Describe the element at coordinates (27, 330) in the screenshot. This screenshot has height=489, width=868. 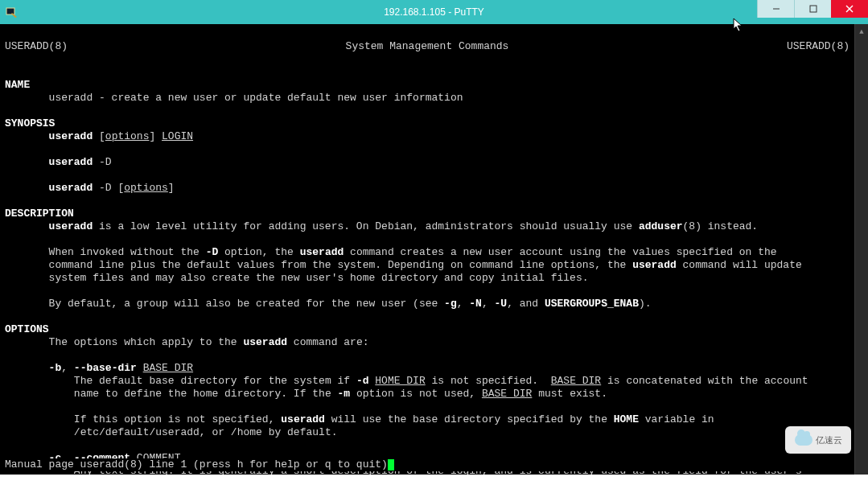
I see `section-options: OPTIONS` at that location.